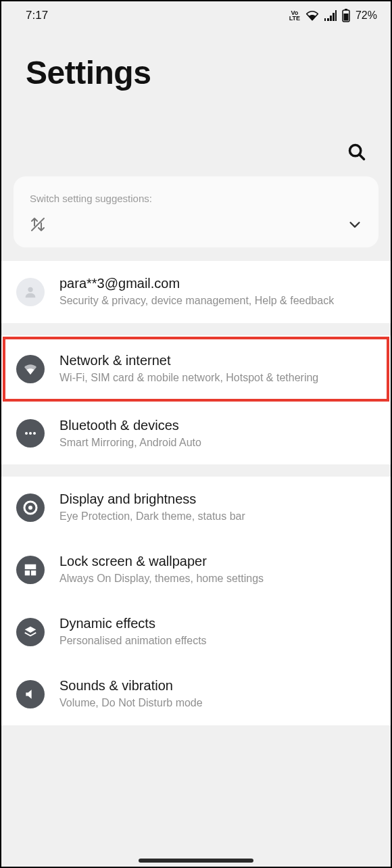 The width and height of the screenshot is (392, 868). I want to click on item-sub: Smart Mirroring, Android Auto, so click(218, 443).